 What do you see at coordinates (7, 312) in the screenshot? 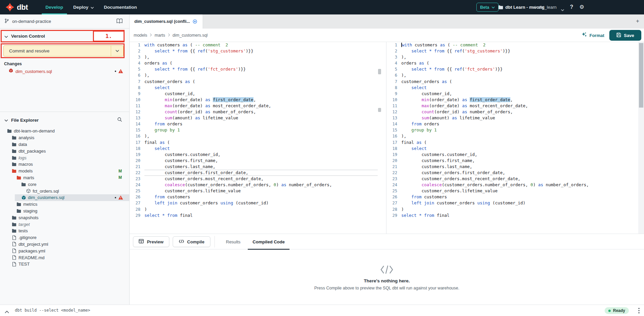
I see `chevron-up-icon` at bounding box center [7, 312].